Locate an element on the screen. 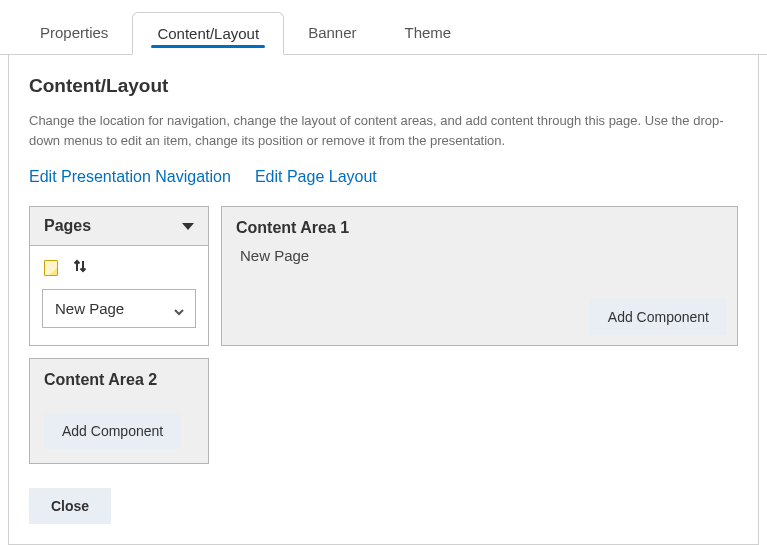 The height and width of the screenshot is (545, 767). tab-theme: Theme is located at coordinates (428, 33).